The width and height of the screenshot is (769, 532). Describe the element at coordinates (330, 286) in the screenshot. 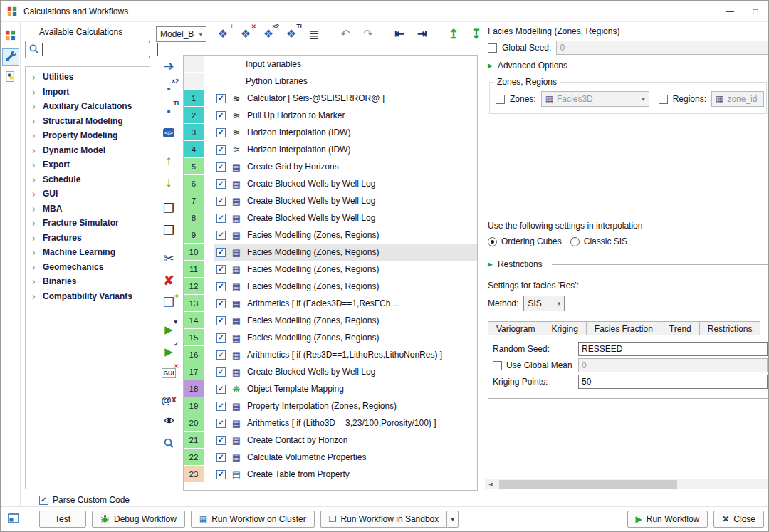

I see `workflow-step-row: 12 ✓ ▦ Facies Modelling (Zones, Regions)` at that location.